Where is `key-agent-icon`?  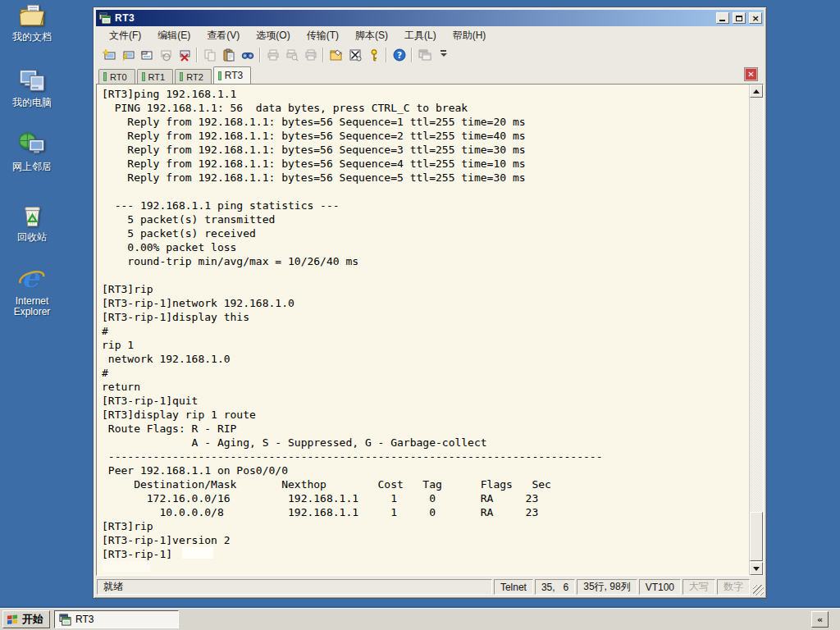 key-agent-icon is located at coordinates (374, 55).